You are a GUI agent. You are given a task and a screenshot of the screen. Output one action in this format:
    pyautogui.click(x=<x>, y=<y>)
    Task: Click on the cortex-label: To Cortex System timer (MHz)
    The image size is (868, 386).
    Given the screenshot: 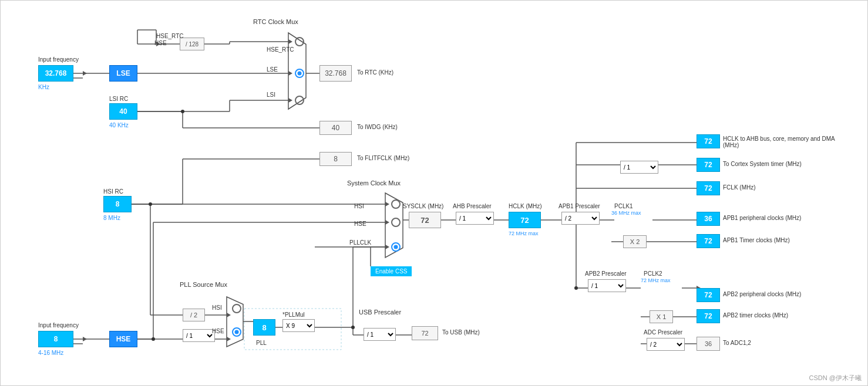 What is the action you would take?
    pyautogui.click(x=762, y=164)
    